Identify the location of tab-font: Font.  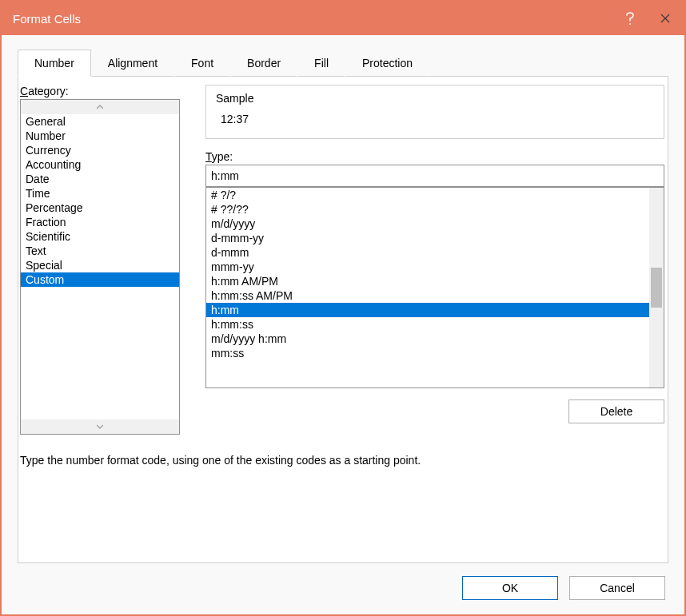
(202, 63).